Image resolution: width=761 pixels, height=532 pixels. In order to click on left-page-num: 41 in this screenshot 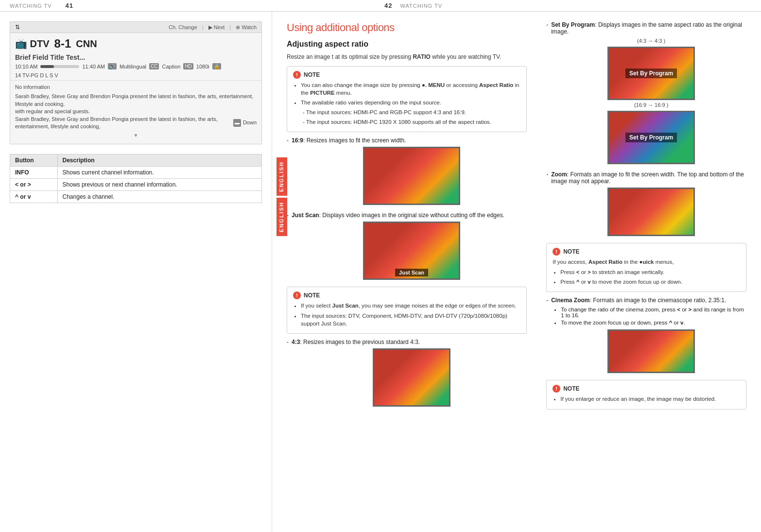, I will do `click(69, 6)`.